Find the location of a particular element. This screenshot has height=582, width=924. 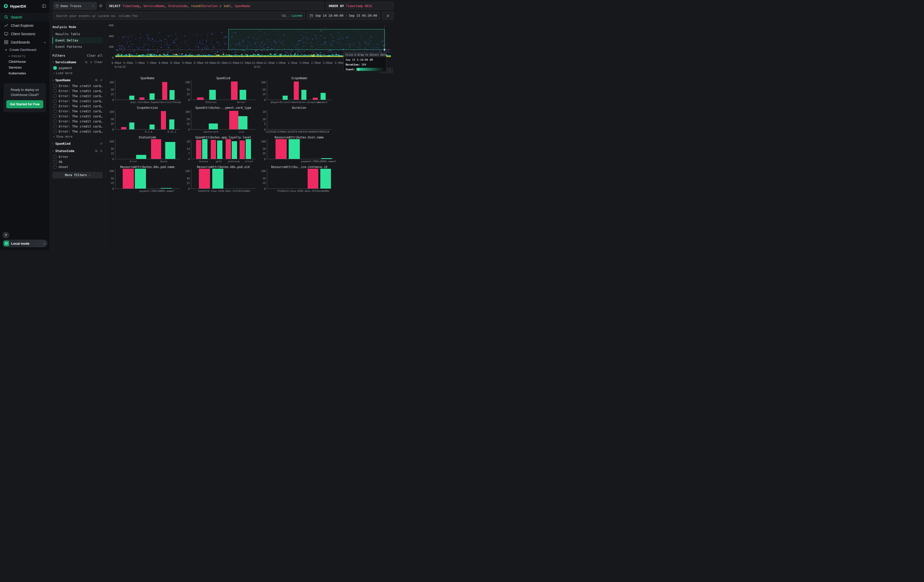

date-range-picker: Sep 14 18:00:00 - Sep 15 05:30:00 is located at coordinates (343, 15).